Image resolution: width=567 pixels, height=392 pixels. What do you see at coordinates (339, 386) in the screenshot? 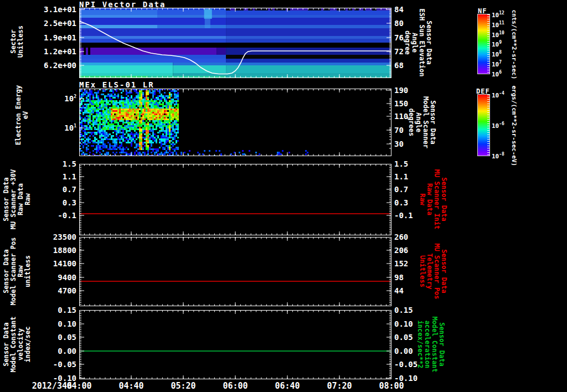
I see `xtick-0720: 07:20` at bounding box center [339, 386].